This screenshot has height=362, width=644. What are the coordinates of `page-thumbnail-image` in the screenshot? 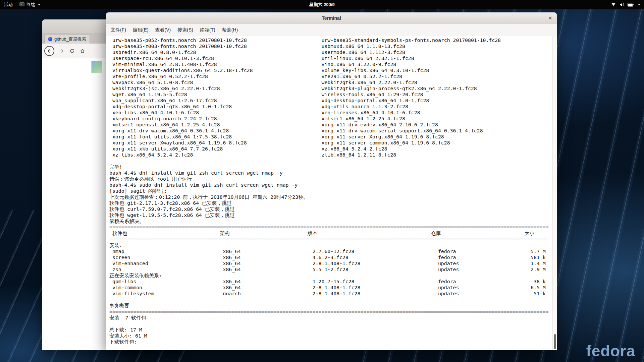 It's located at (97, 67).